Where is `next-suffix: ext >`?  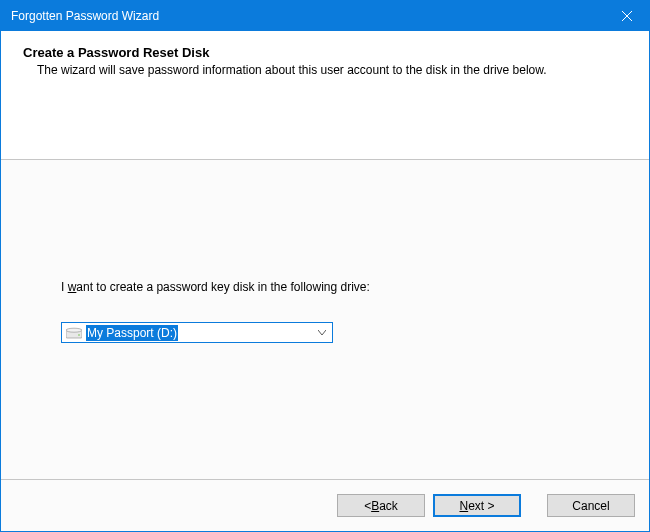 next-suffix: ext > is located at coordinates (481, 506).